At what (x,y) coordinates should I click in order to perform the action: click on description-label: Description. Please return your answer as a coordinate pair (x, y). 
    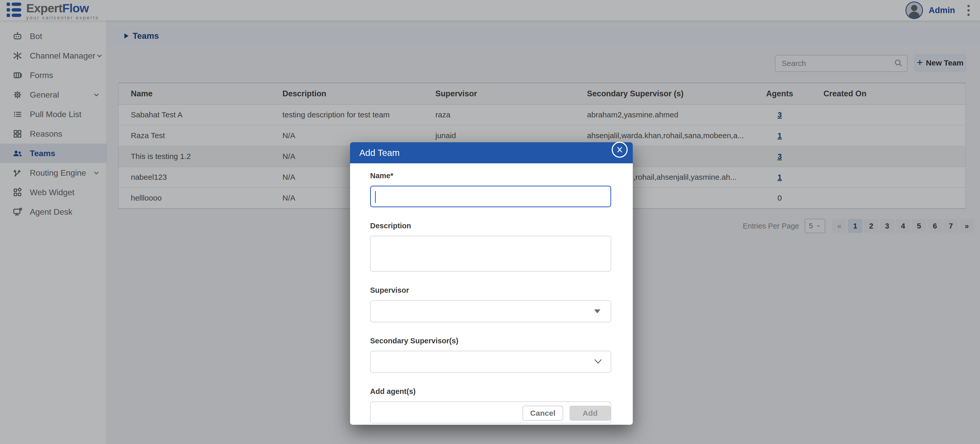
    Looking at the image, I should click on (491, 226).